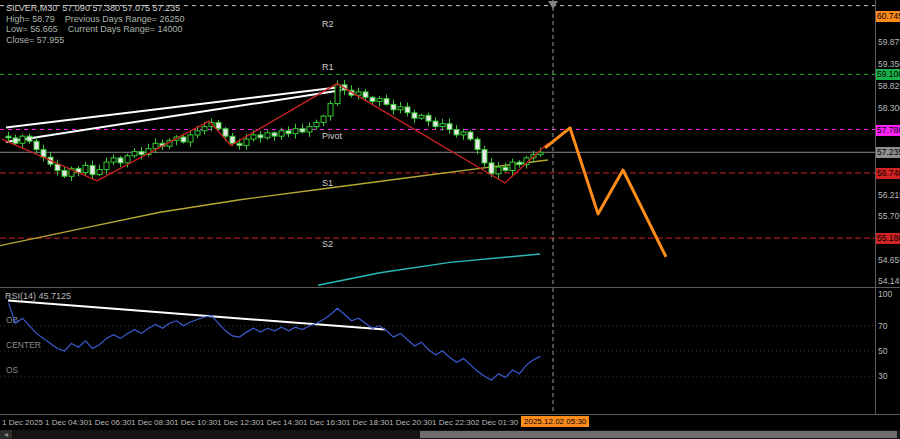  What do you see at coordinates (553, 5) in the screenshot?
I see `chart-shift-marker-icon` at bounding box center [553, 5].